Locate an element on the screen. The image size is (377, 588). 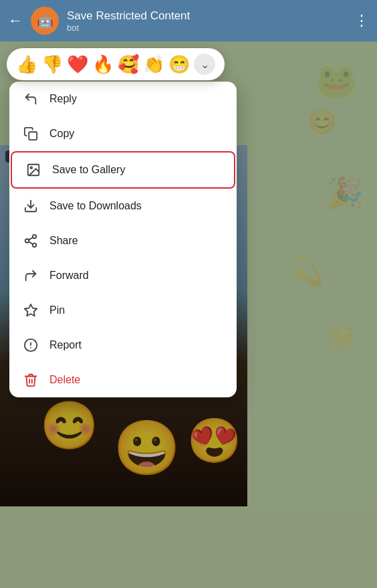
emoji-thumbs-down: 👎 is located at coordinates (52, 64).